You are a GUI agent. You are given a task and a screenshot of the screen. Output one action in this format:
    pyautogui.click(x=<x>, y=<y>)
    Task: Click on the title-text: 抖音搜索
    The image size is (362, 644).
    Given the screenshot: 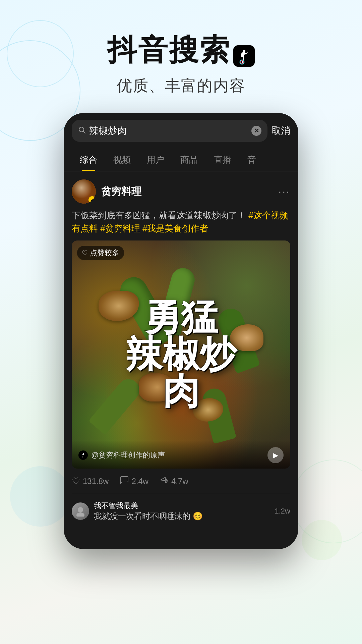 What is the action you would take?
    pyautogui.click(x=169, y=50)
    